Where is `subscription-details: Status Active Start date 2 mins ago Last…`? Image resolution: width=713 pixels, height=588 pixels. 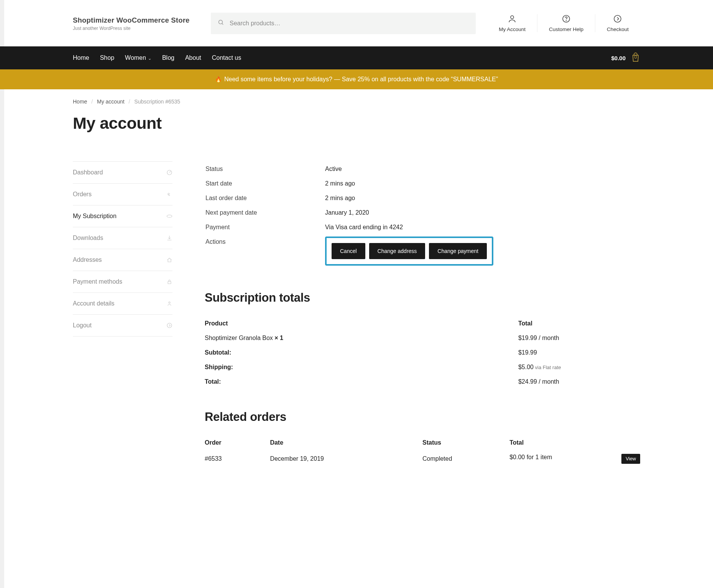
subscription-details: Status Active Start date 2 mins ago Last… is located at coordinates (422, 215).